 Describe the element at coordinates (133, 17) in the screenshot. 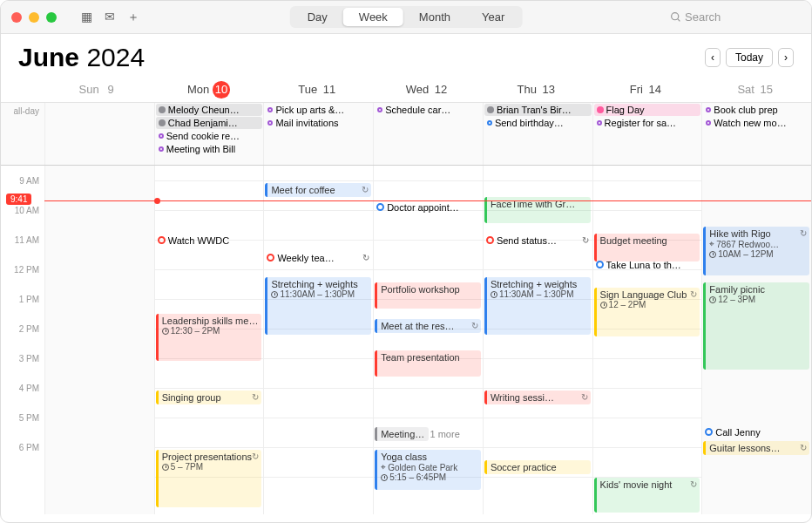

I see `add-icon: ＋` at that location.